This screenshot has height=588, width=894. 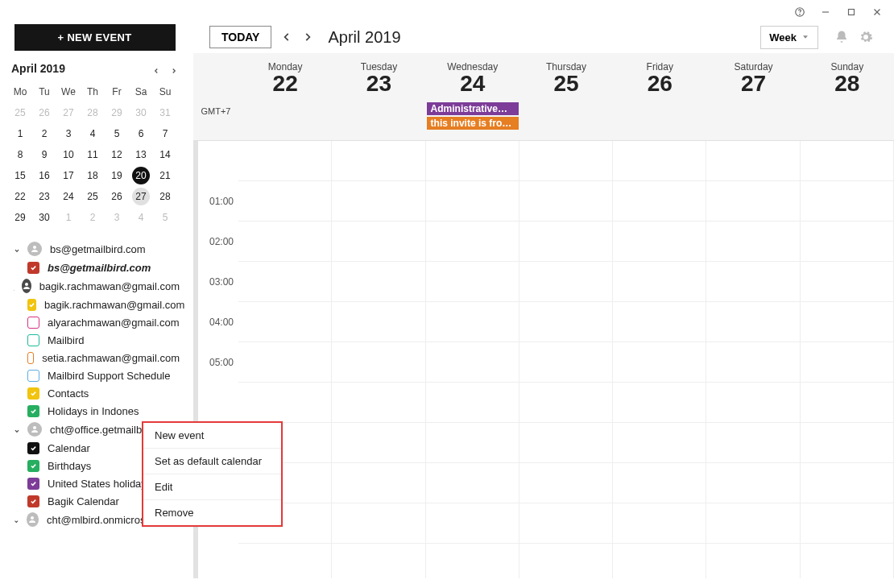 What do you see at coordinates (213, 512) in the screenshot?
I see `context-menu-item: Remove` at bounding box center [213, 512].